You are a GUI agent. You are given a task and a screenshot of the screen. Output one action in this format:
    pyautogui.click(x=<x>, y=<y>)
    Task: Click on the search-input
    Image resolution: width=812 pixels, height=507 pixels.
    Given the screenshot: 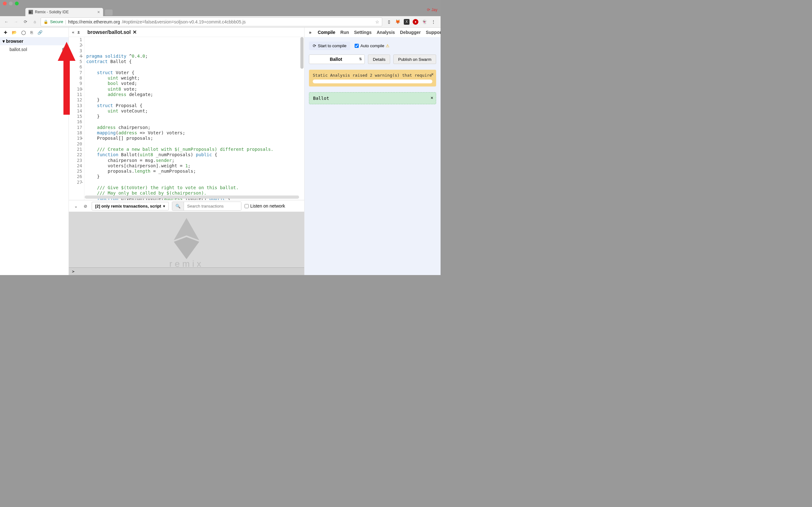 What is the action you would take?
    pyautogui.click(x=212, y=206)
    